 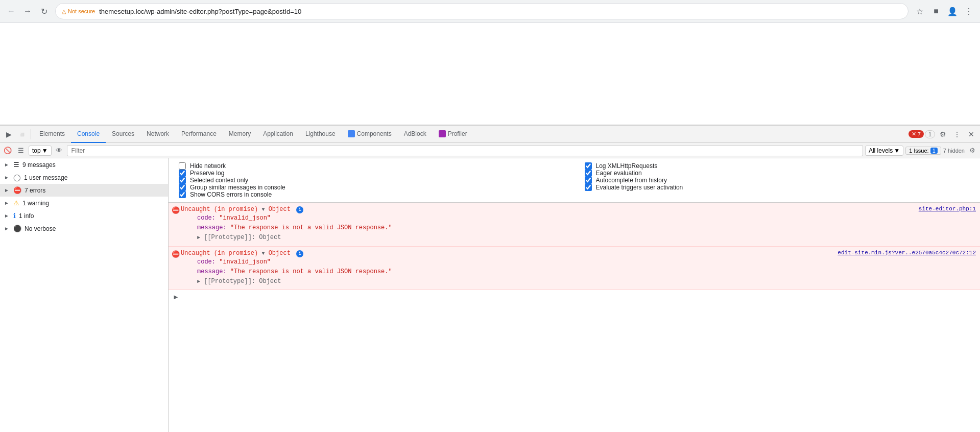 I want to click on sidebar-item-warnings: ► ⚠ 1 warning, so click(x=84, y=203).